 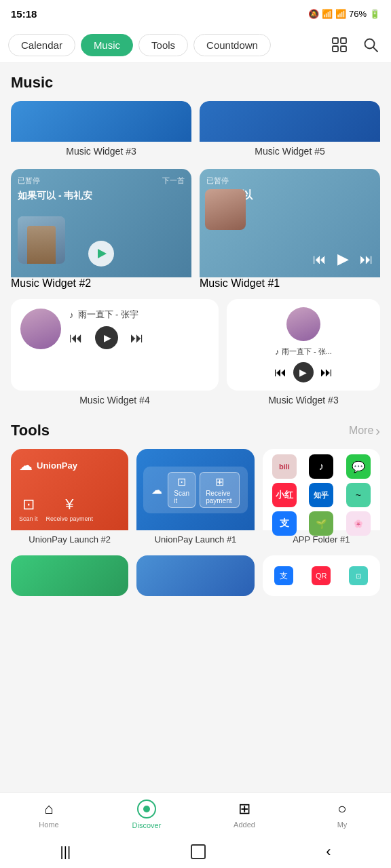 What do you see at coordinates (322, 576) in the screenshot?
I see `partial-tool-3: 支 QR ⊡` at bounding box center [322, 576].